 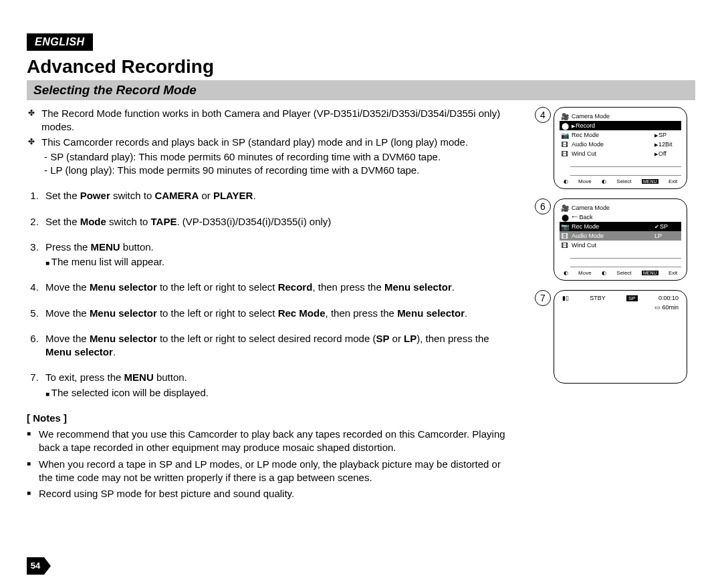 I want to click on note-item: When you record a tape in SP and LP mode…, so click(x=271, y=472).